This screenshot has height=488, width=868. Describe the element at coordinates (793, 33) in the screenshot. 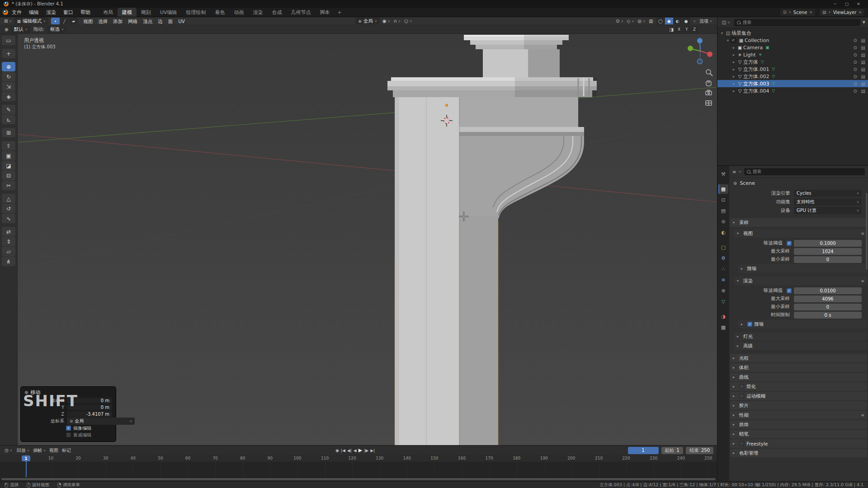

I see `outliner-row-场景集合: ▾◫场景集合` at that location.